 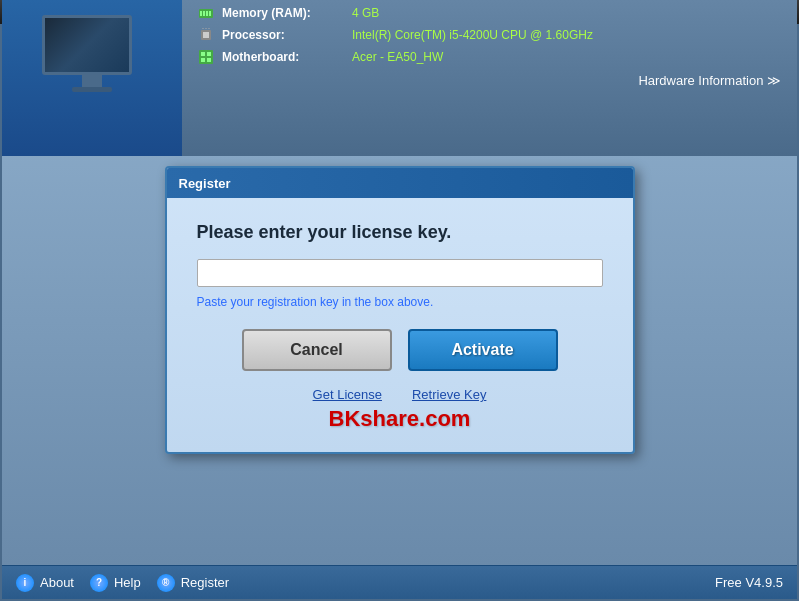 I want to click on help-button: ? Help, so click(x=116, y=583).